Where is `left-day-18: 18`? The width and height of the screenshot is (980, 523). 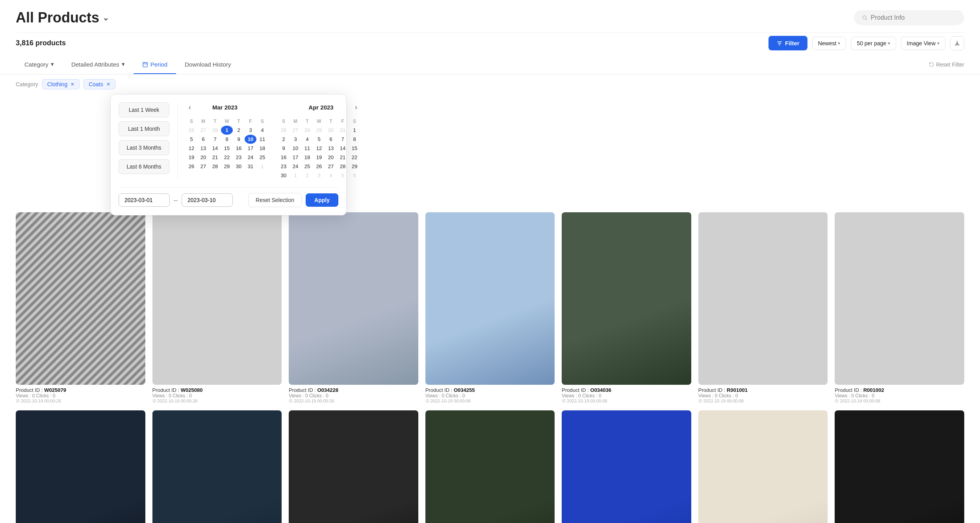 left-day-18: 18 is located at coordinates (262, 148).